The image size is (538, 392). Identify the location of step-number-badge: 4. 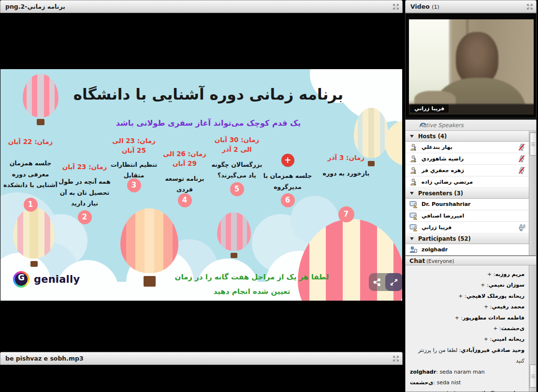
(185, 200).